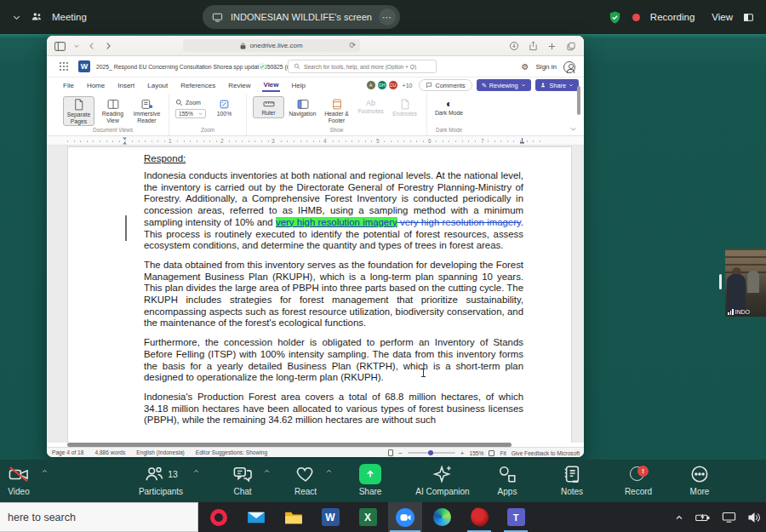 Image resolution: width=766 pixels, height=532 pixels. What do you see at coordinates (208, 130) in the screenshot?
I see `group-label-zoom: Zoom` at bounding box center [208, 130].